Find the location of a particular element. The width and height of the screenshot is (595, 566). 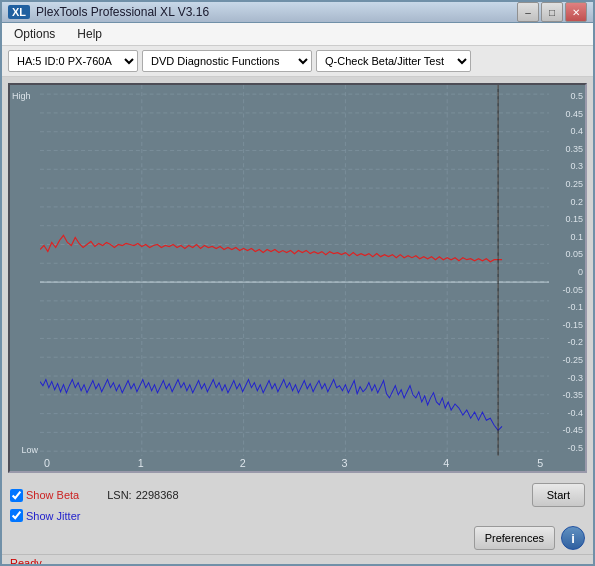

y-right-9: 0.05 is located at coordinates (567, 254).